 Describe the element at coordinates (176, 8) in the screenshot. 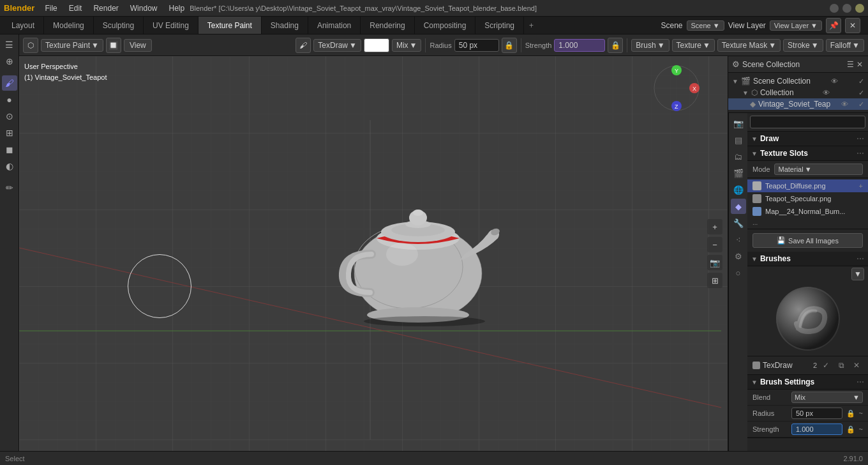

I see `menu-help: Help` at that location.